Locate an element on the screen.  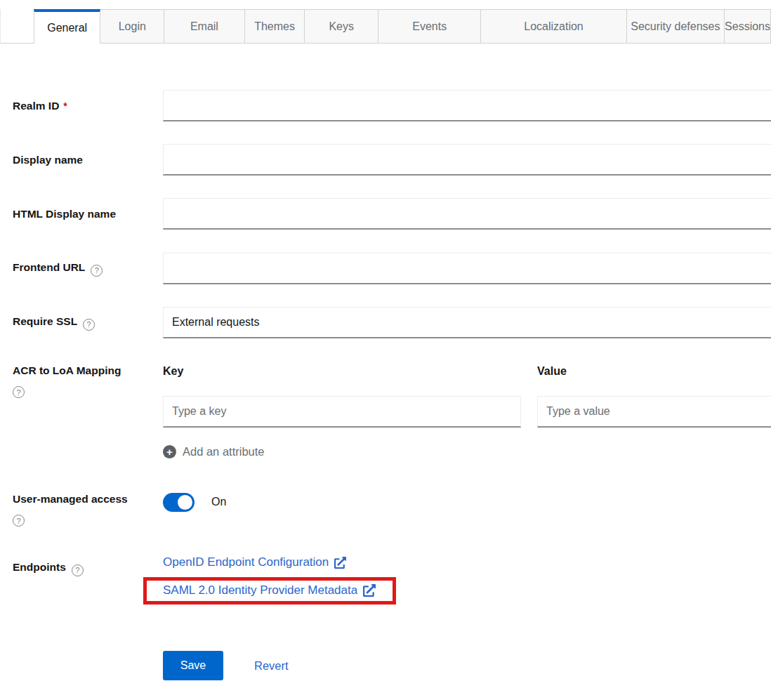
tab-themes-label: Themes is located at coordinates (275, 27).